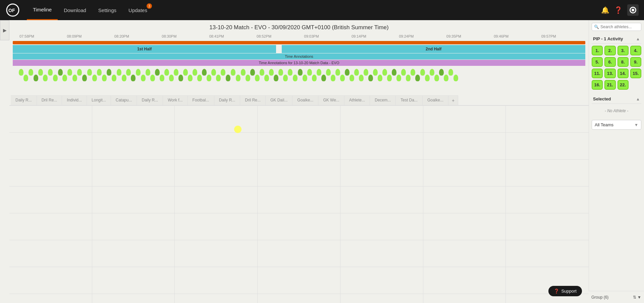 This screenshot has height=303, width=644. Describe the element at coordinates (423, 36) in the screenshot. I see `time-tick: 09:24PM` at that location.